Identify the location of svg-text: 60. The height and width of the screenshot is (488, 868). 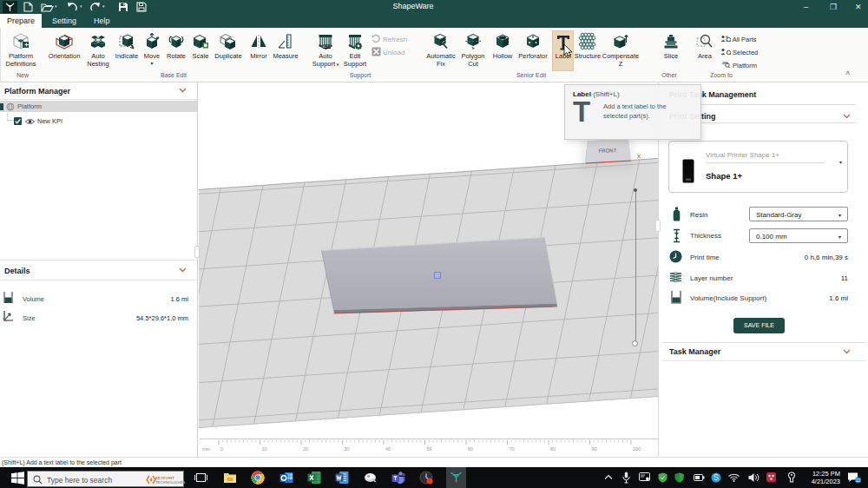
(470, 449).